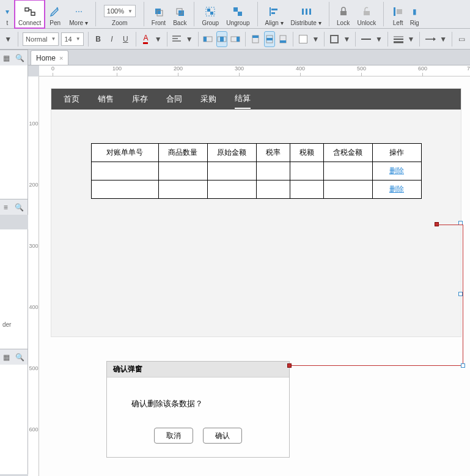 The image size is (470, 476). What do you see at coordinates (20, 207) in the screenshot?
I see `search2-icon: 🔍` at bounding box center [20, 207].